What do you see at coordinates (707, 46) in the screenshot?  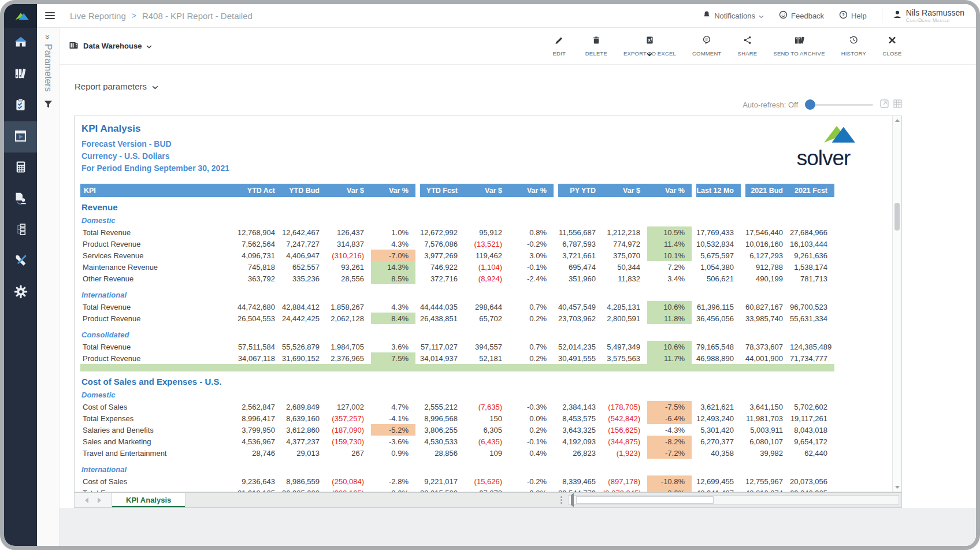 I see `comment-button: COMMENT` at bounding box center [707, 46].